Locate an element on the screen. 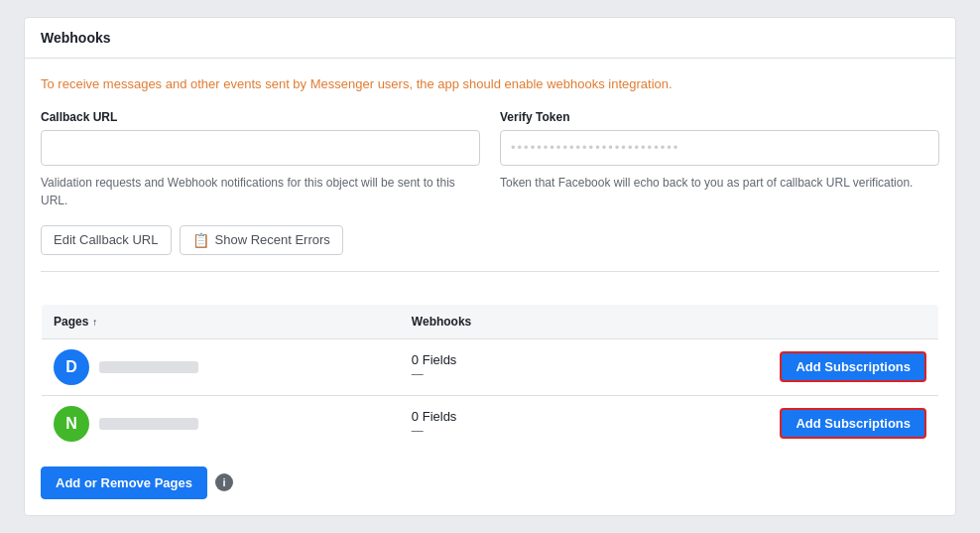 The height and width of the screenshot is (533, 980). callback-url-group: Callback URL is located at coordinates (260, 138).